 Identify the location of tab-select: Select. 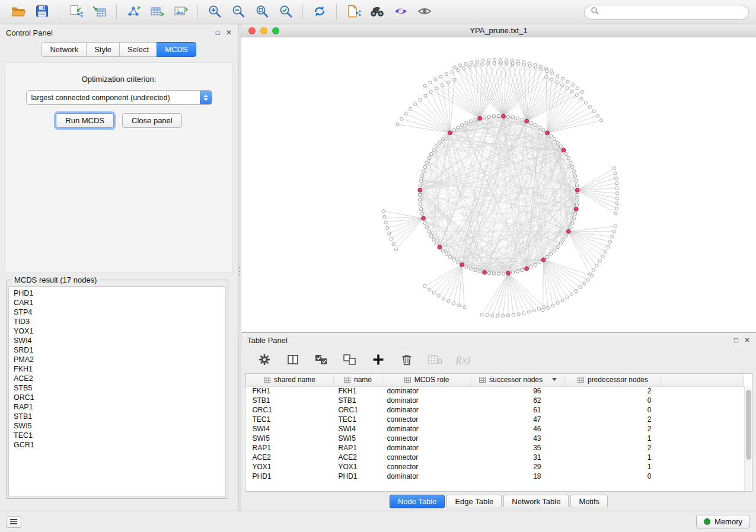
(138, 50).